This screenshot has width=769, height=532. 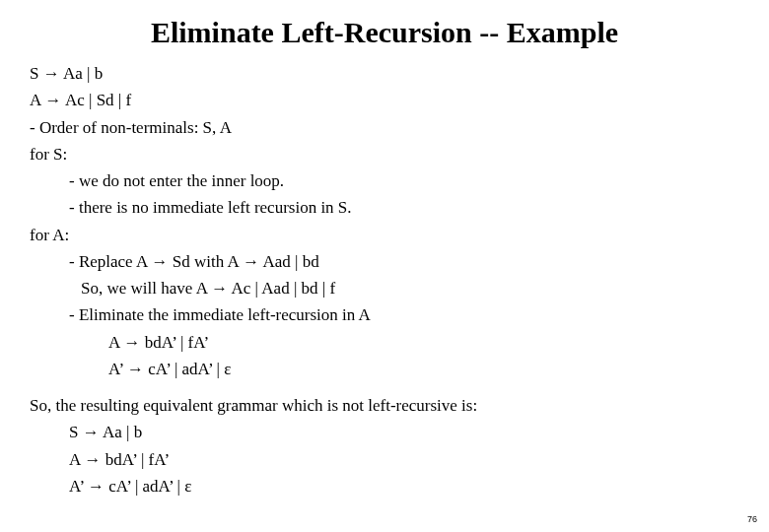 What do you see at coordinates (384, 234) in the screenshot?
I see `for-a-head: for A:` at bounding box center [384, 234].